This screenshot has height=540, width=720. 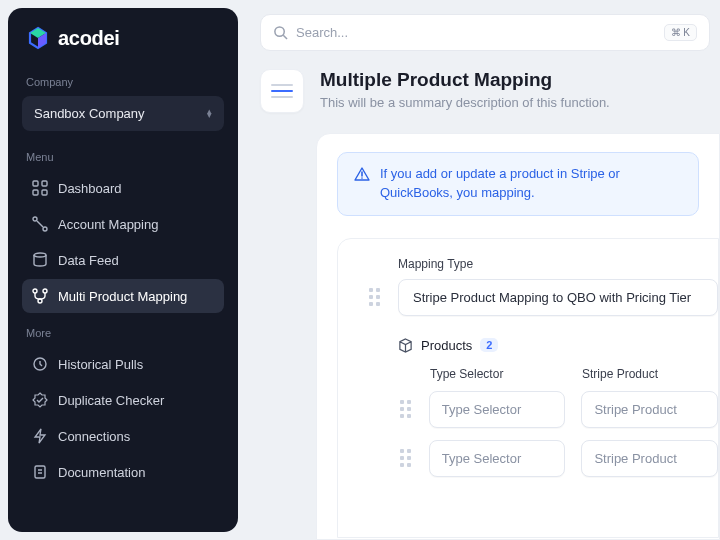 I want to click on company-section-label: Company, so click(x=123, y=82).